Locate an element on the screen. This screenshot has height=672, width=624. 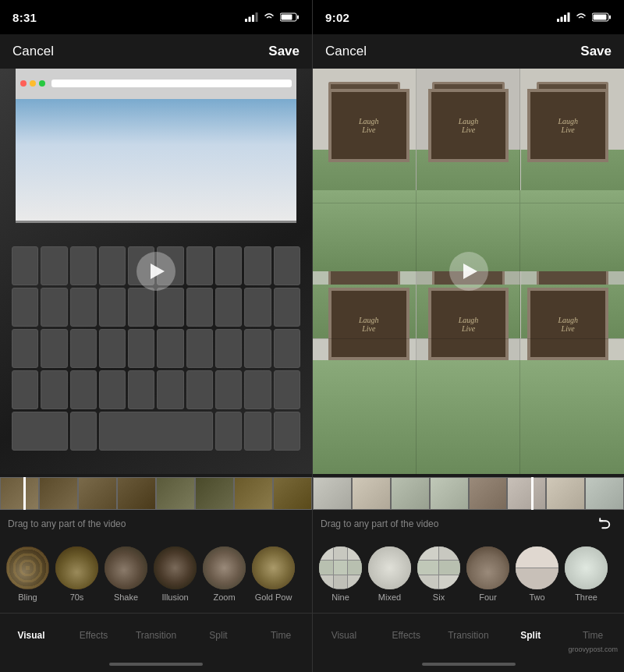
tab-split-right: Split is located at coordinates (530, 635).